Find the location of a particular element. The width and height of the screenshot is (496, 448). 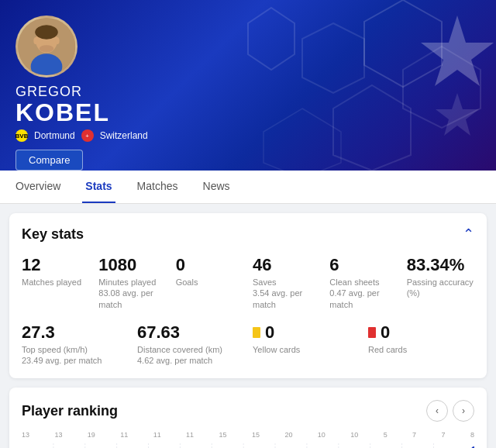

stat-label: Clean sheets 0.47 avg. per match is located at coordinates (363, 293).